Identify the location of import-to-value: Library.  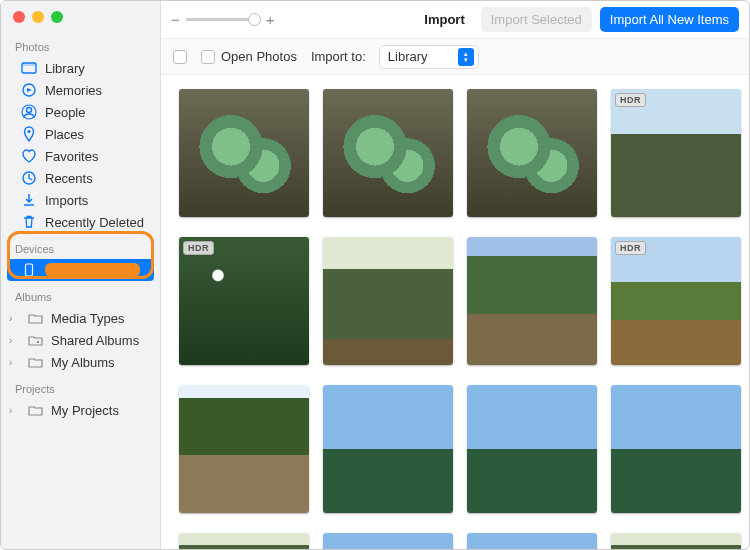
(408, 56).